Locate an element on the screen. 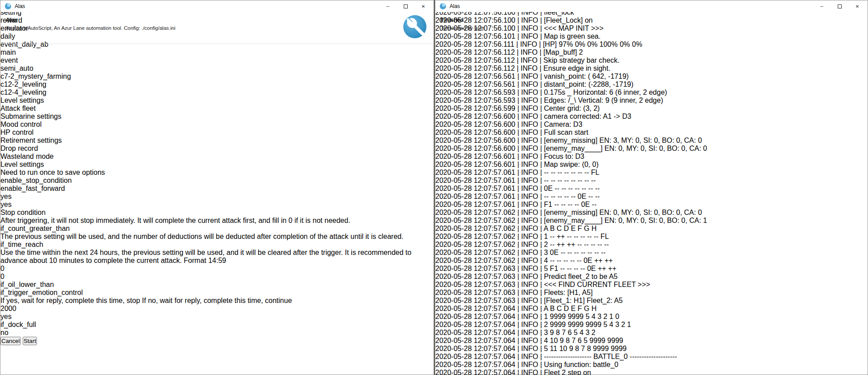 This screenshot has height=375, width=868. sidebar-item-event: event is located at coordinates (217, 60).